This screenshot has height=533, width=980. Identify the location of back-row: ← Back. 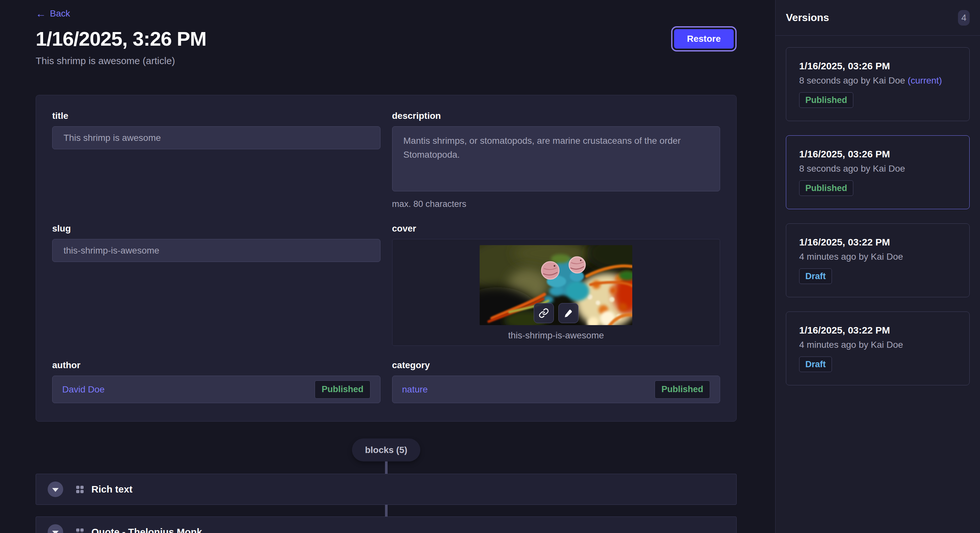
(386, 9).